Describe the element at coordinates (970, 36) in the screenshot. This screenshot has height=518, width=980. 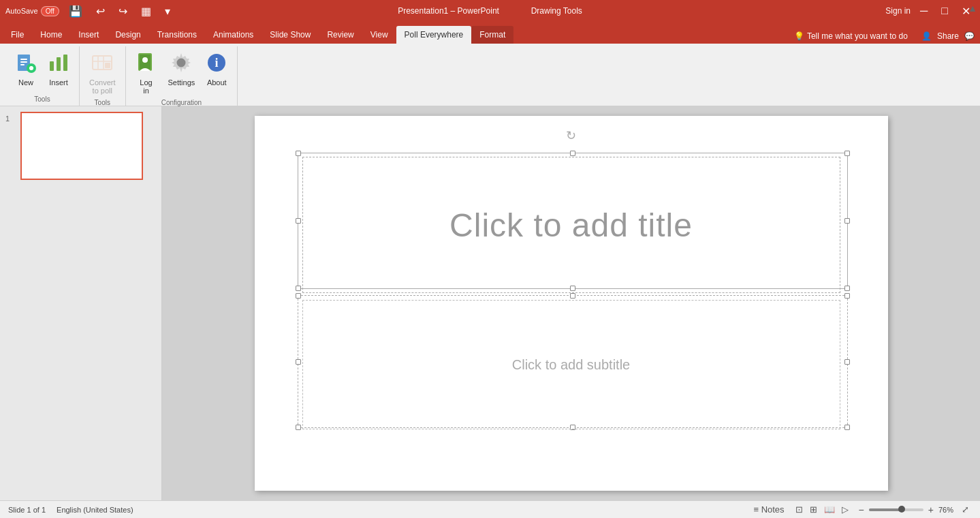
I see `comments-icon: 💬` at that location.